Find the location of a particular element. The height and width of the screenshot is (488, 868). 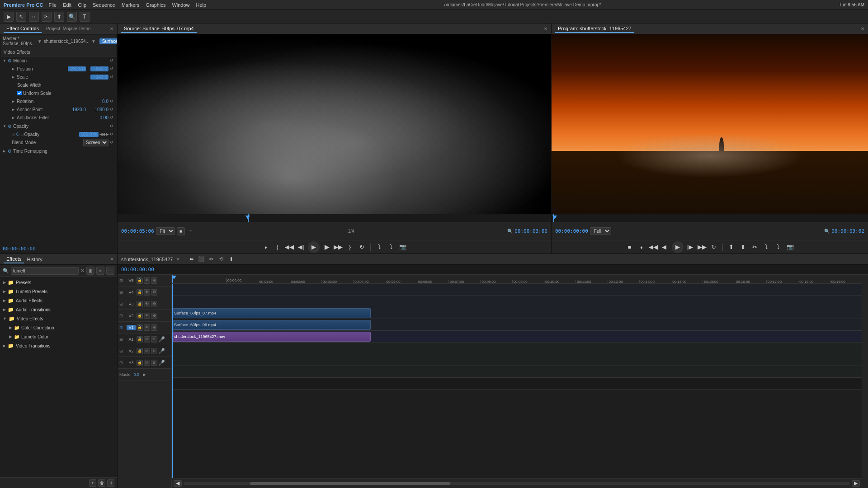

anti-flicker-value: 0.00 is located at coordinates (99, 117).